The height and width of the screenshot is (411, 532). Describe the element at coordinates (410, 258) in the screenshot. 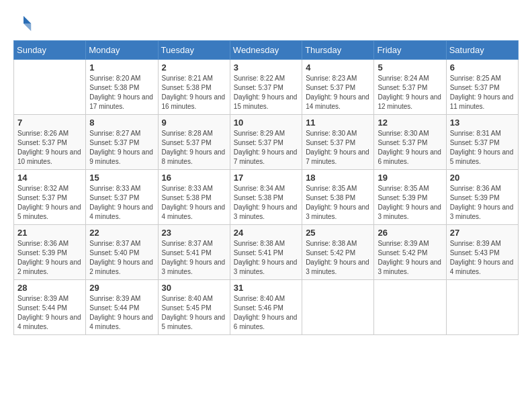

I see `day-info: Sunrise: 8:39 AMSunset: 5:42 PMDaylight:…` at that location.